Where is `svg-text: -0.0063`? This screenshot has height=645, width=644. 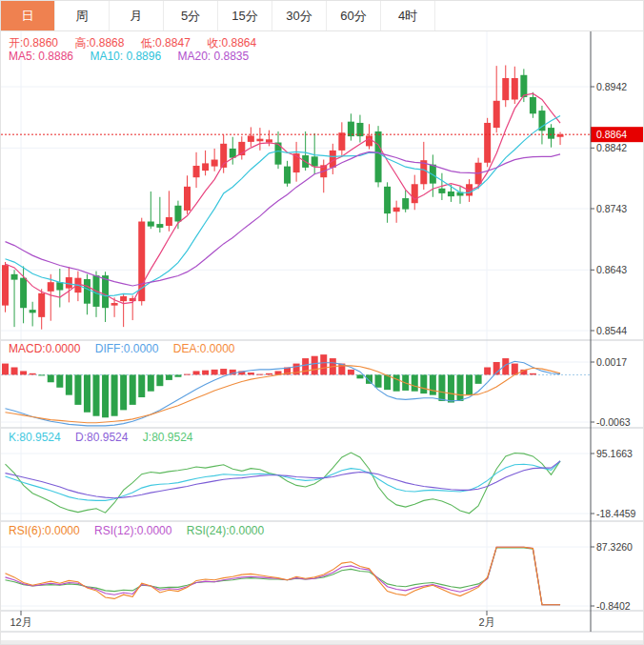 svg-text: -0.0063 is located at coordinates (614, 422).